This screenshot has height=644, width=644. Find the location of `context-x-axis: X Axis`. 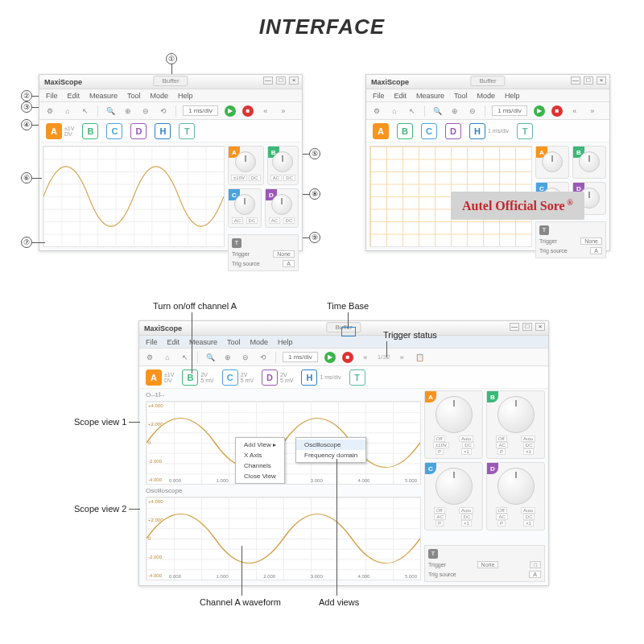

context-x-axis: X Axis is located at coordinates (260, 456).